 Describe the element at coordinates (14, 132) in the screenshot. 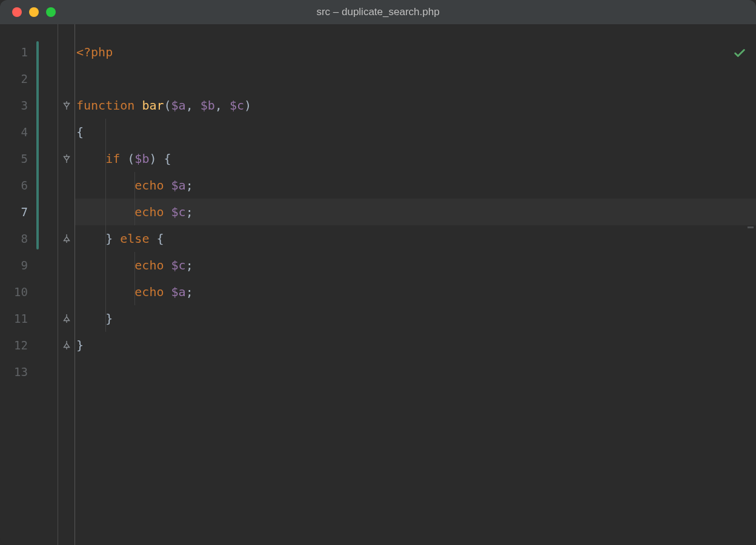

I see `line-number: 4` at that location.